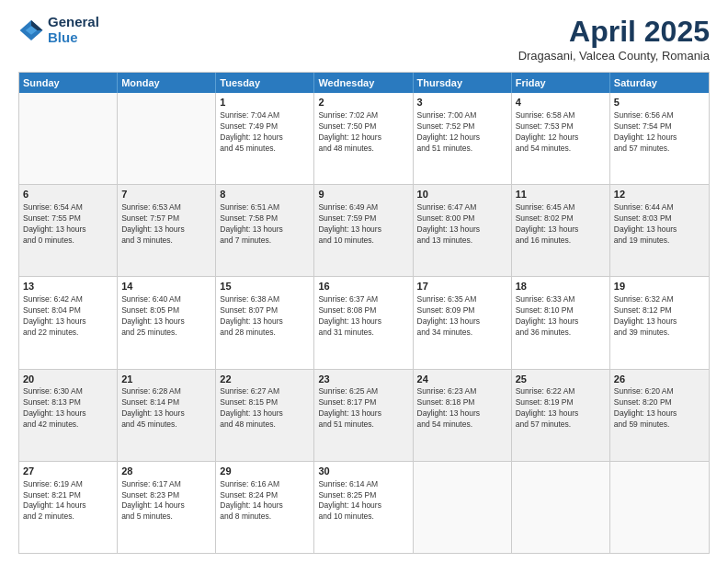  What do you see at coordinates (363, 408) in the screenshot?
I see `cell-info: Sunrise: 6:25 AMSunset: 8:17 PMDaylight:…` at bounding box center [363, 408].